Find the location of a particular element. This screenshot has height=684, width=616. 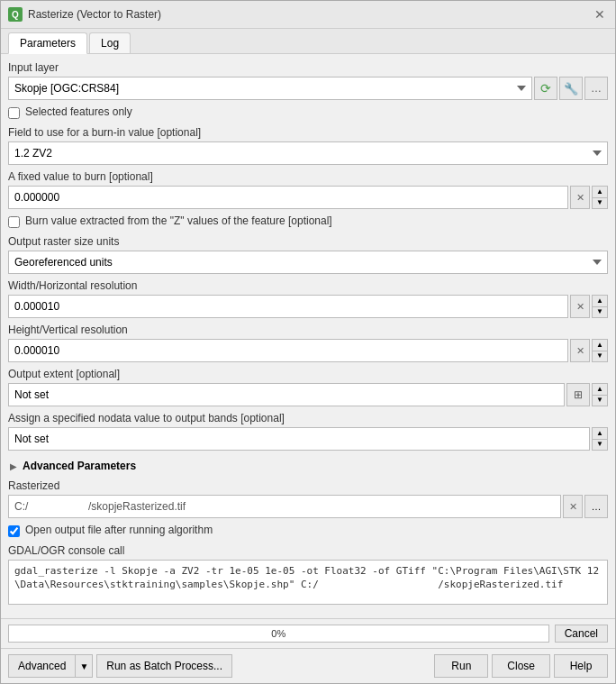

selected-features-checkbox is located at coordinates (14, 114).